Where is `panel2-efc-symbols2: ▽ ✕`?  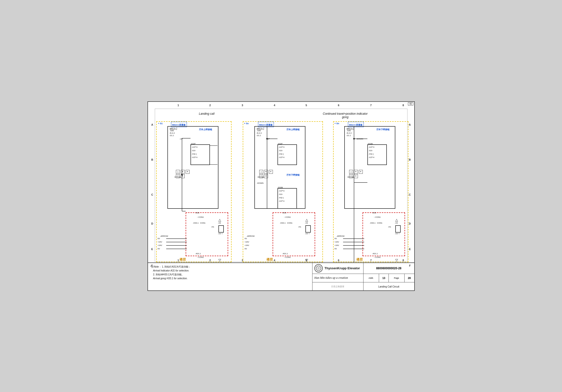 panel2-efc-symbols2: ▽ ✕ is located at coordinates (264, 176).